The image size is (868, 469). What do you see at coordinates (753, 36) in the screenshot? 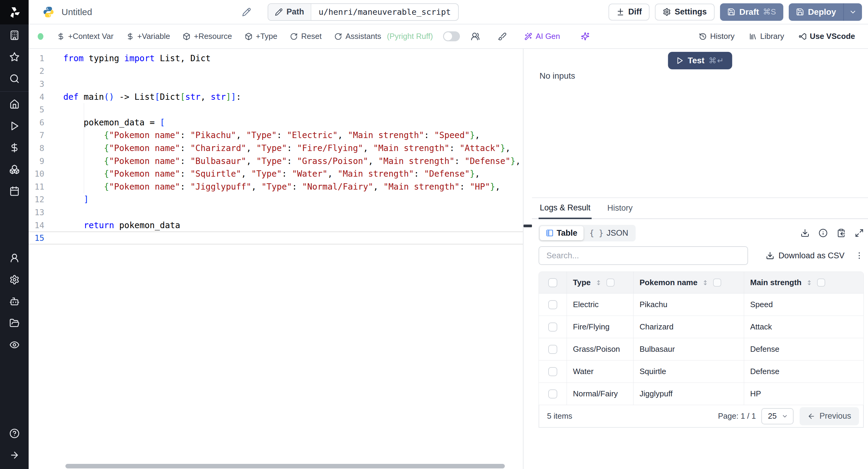
I see `library-icon` at bounding box center [753, 36].